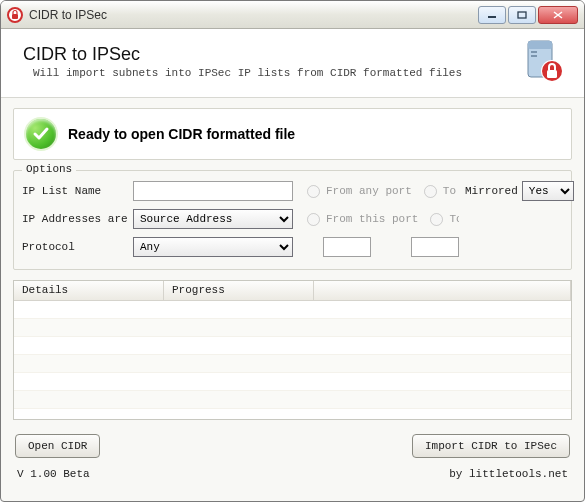 The width and height of the screenshot is (585, 502). What do you see at coordinates (239, 290) in the screenshot?
I see `col-progress: Progress` at bounding box center [239, 290].